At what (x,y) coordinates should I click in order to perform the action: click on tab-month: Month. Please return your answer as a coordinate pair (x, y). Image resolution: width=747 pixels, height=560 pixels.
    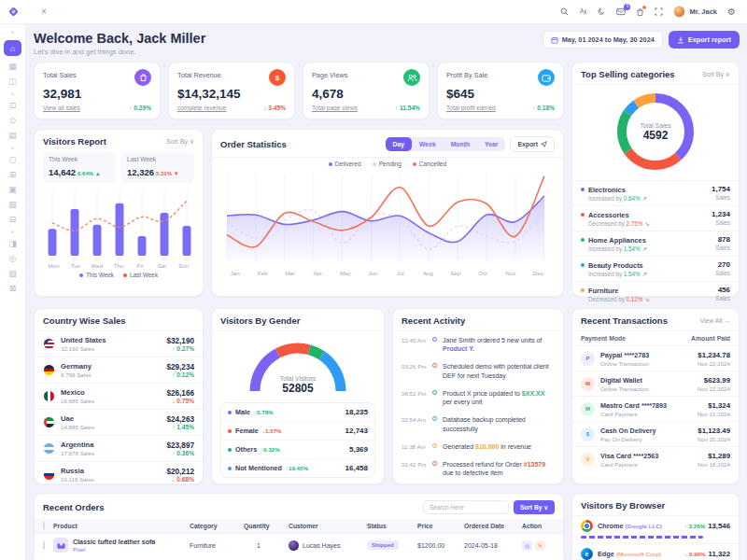
    Looking at the image, I should click on (460, 144).